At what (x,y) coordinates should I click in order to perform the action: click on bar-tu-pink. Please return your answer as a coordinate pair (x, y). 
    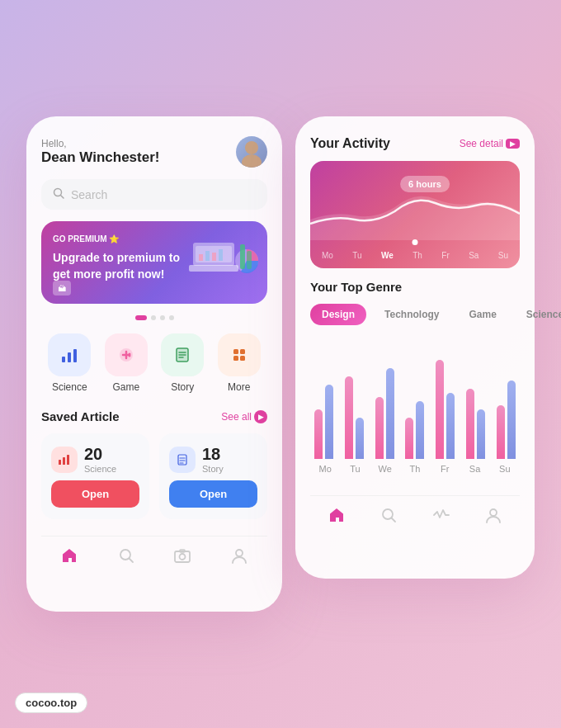
    Looking at the image, I should click on (349, 418).